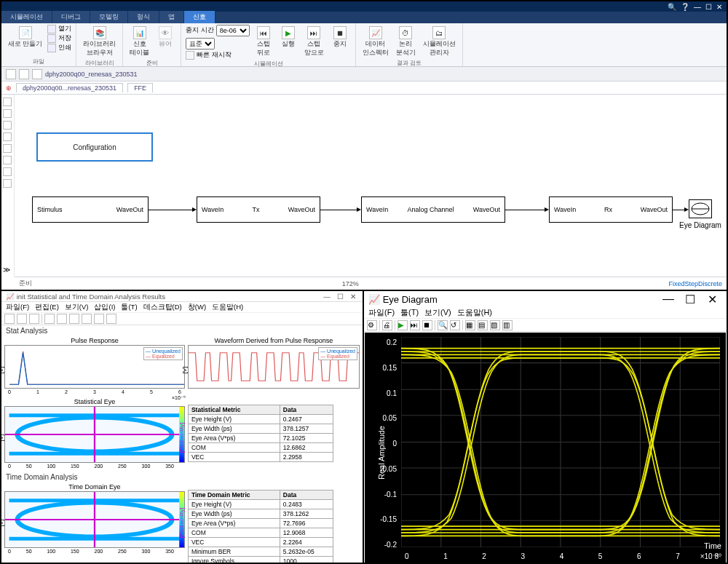 Image resolution: width=728 pixels, height=564 pixels. I want to click on group-library: 라이브러리, so click(99, 63).